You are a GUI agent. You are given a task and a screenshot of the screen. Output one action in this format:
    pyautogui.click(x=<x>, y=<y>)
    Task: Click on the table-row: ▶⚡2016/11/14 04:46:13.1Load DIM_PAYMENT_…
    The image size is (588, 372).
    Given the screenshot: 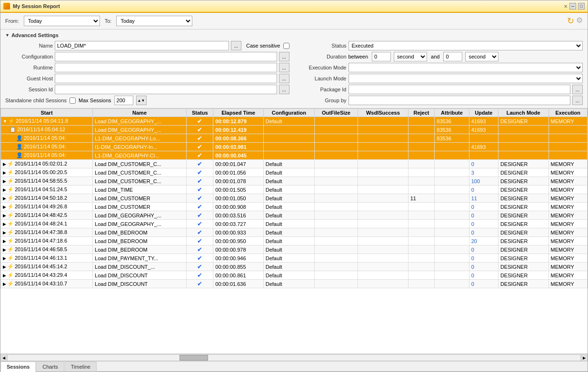 What is the action you would take?
    pyautogui.click(x=294, y=258)
    